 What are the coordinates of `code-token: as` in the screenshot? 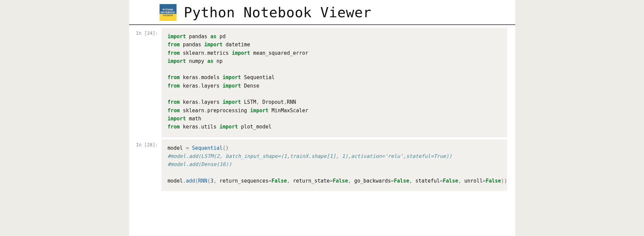 It's located at (213, 37).